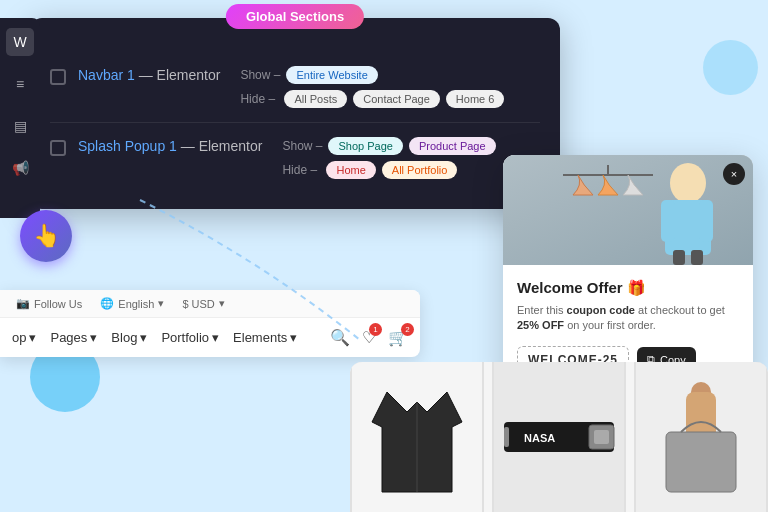 The image size is (768, 512). What do you see at coordinates (136, 304) in the screenshot?
I see `language-label: English` at bounding box center [136, 304].